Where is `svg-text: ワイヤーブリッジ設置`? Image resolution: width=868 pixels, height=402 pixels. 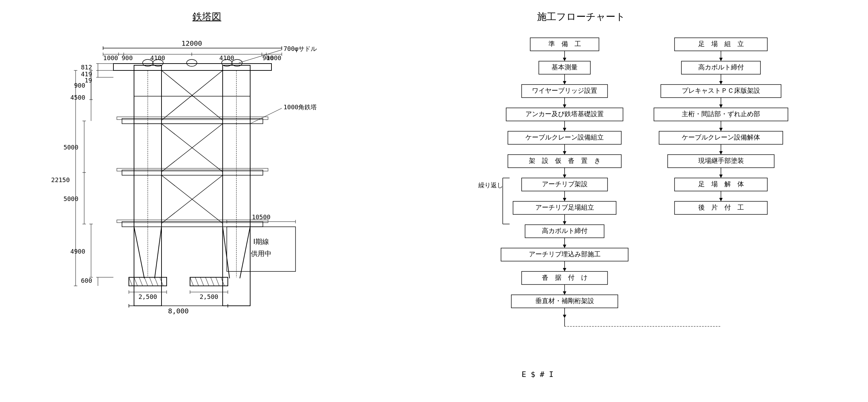 svg-text: ワイヤーブリッジ設置 is located at coordinates (565, 90).